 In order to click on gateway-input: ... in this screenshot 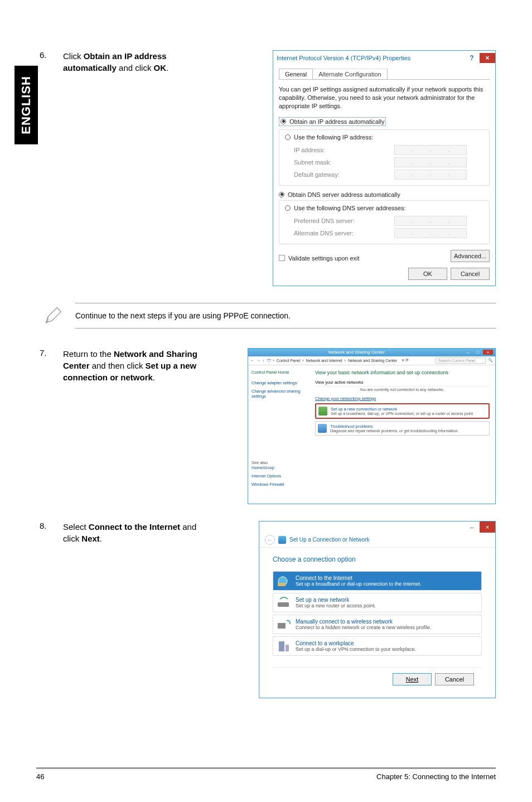, I will do `click(431, 175)`.